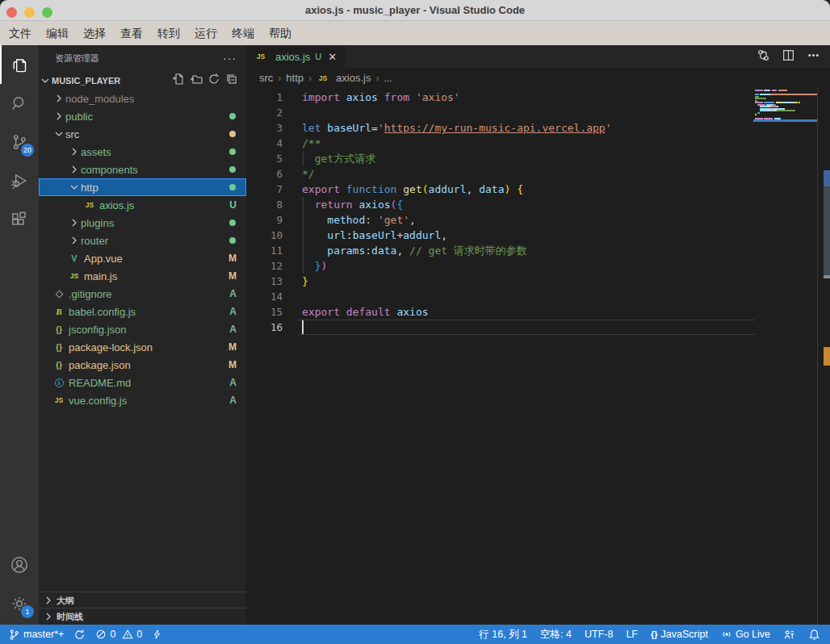 The width and height of the screenshot is (830, 644). Describe the element at coordinates (142, 169) in the screenshot. I see `tree-item-components: components` at that location.